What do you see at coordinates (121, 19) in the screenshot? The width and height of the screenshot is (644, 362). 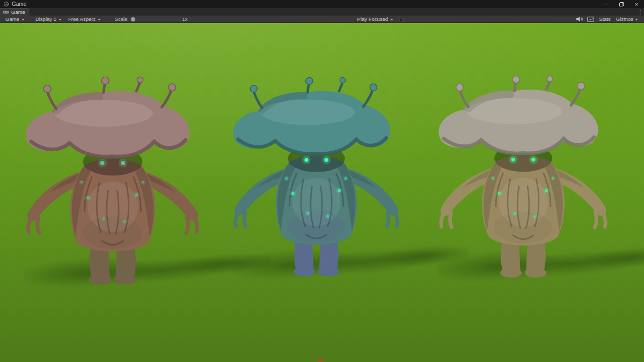 I see `scale-label: Scale` at bounding box center [121, 19].